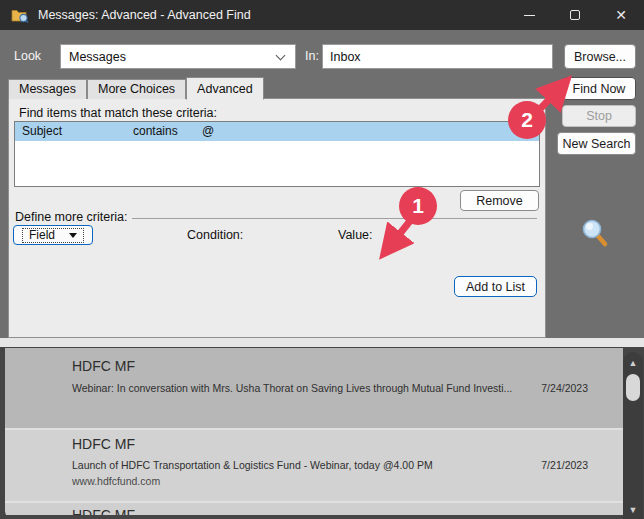 The height and width of the screenshot is (519, 644). Describe the element at coordinates (438, 56) in the screenshot. I see `in-input` at that location.